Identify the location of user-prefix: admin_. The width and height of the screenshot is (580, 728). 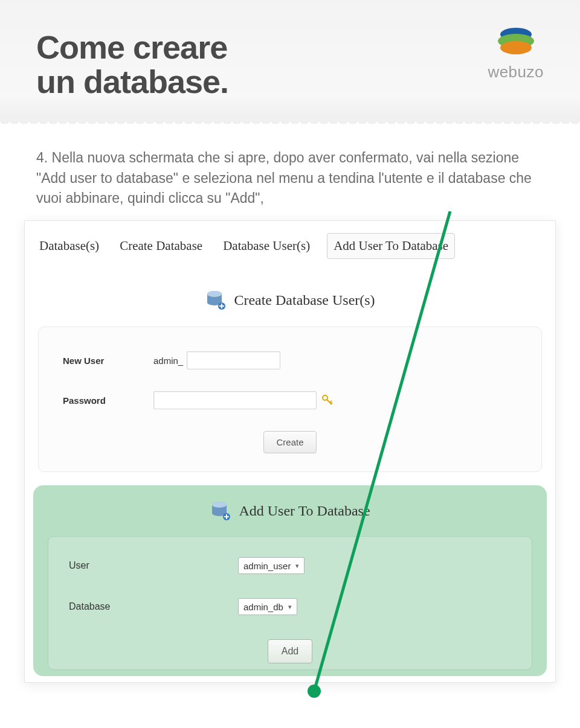
(168, 361).